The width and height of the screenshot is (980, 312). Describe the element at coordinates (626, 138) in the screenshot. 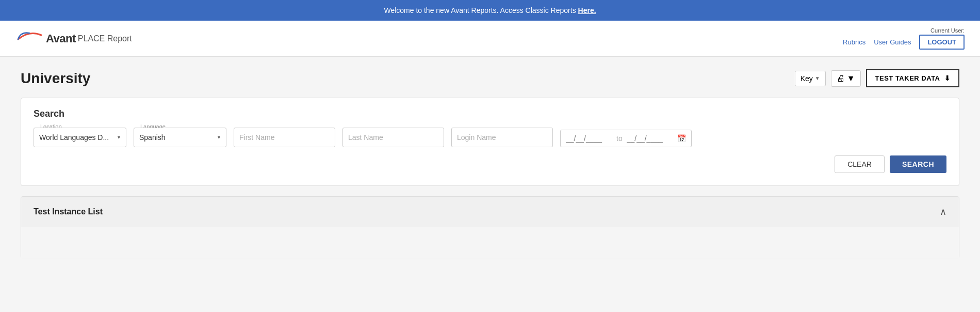

I see `date-range: to 📅` at that location.